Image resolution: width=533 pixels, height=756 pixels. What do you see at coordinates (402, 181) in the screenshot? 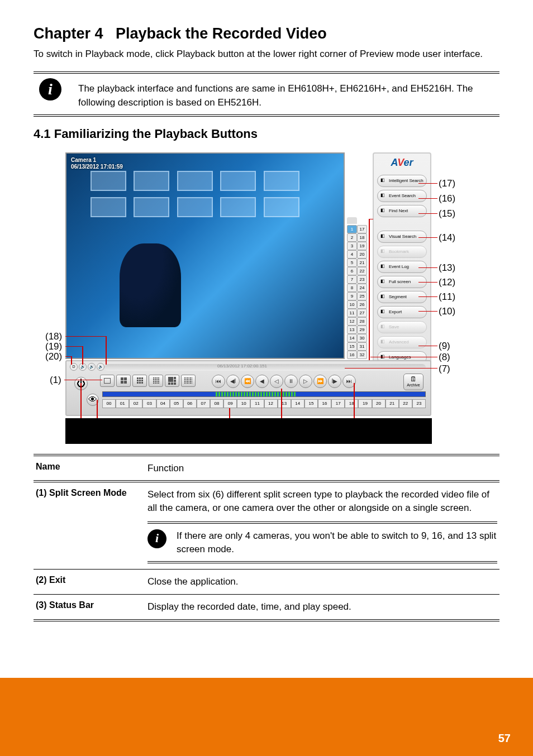
I see `intelligent-search-button: ◧Intelligent Search` at bounding box center [402, 181].